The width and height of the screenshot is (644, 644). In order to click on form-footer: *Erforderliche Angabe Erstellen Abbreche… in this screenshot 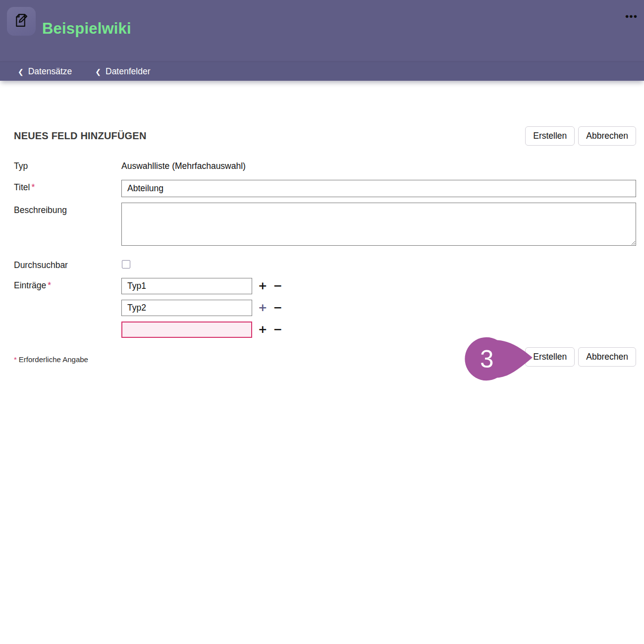, I will do `click(325, 357)`.